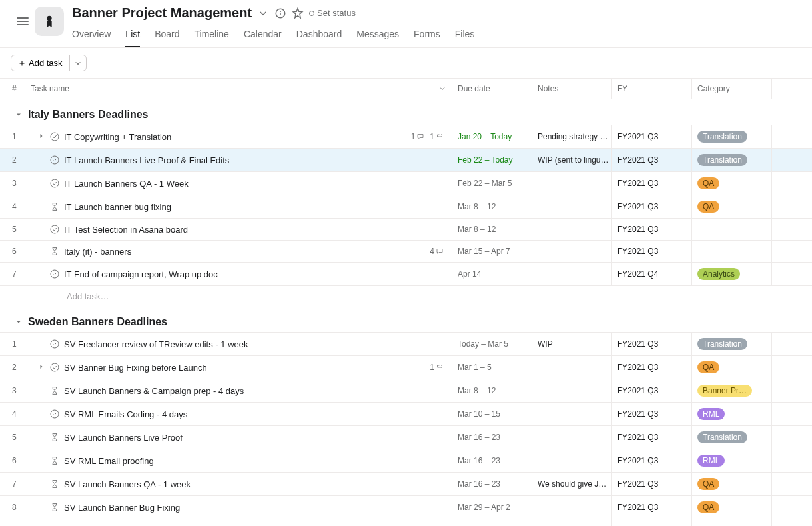 This screenshot has width=812, height=526. I want to click on menu-button, so click(23, 21).